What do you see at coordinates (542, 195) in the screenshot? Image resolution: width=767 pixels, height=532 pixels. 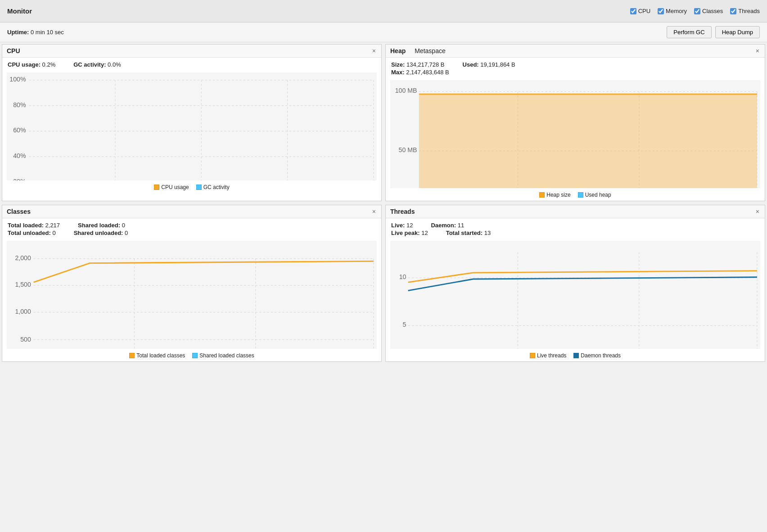 I see `heap-size-legend-color` at bounding box center [542, 195].